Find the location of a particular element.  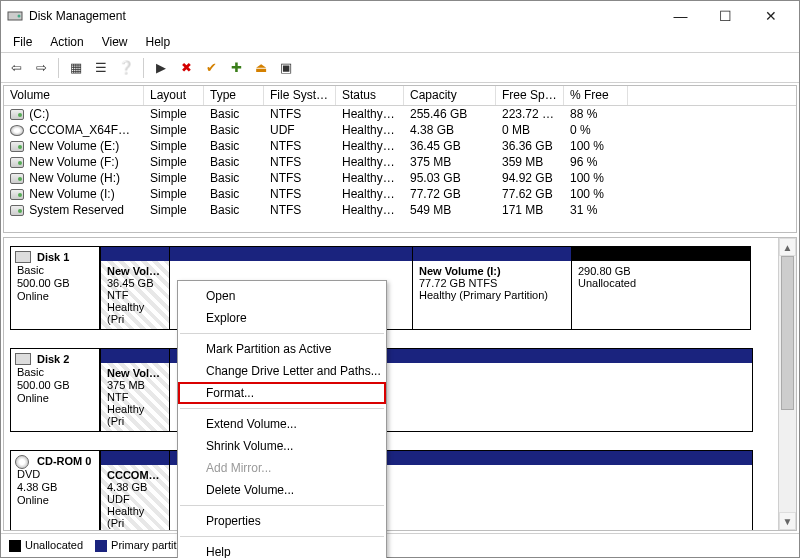

menu-item-explore: Explore is located at coordinates (282, 318).